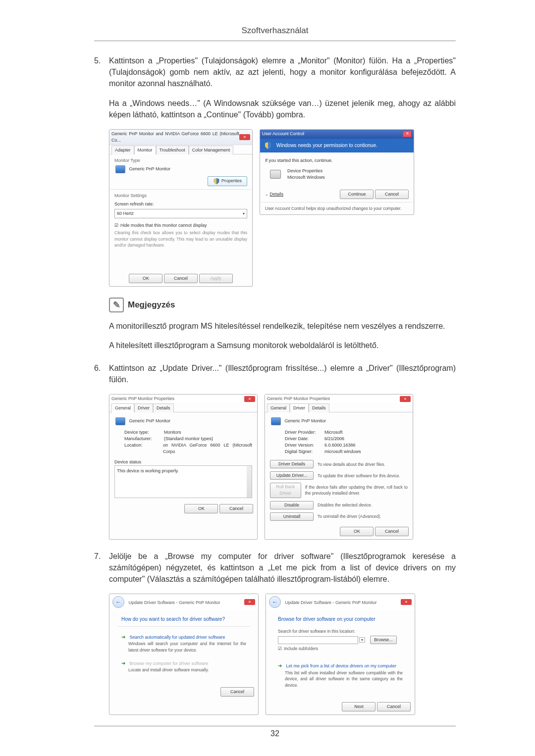 Image resolution: width=535 pixels, height=756 pixels. I want to click on properties-button: Properties, so click(227, 181).